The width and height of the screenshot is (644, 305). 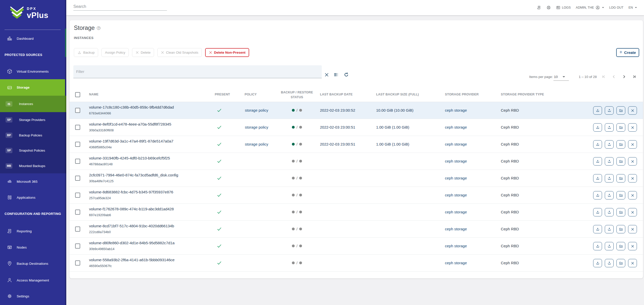 What do you see at coordinates (132, 107) in the screenshot?
I see `instance-name-link: volume-17c8c180-c38b-40d5-859c-9fb4dd7d6…` at bounding box center [132, 107].